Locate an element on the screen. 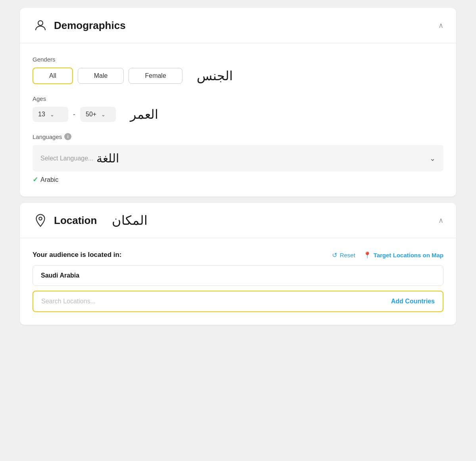 The image size is (476, 461). demographics-collapse-btn: ∧ is located at coordinates (441, 25).